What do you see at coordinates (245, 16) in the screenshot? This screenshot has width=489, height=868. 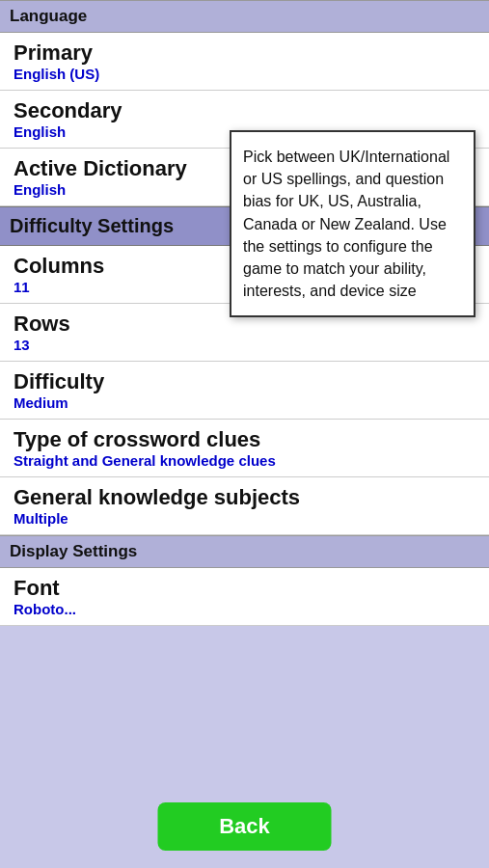 I see `language-section-header: Language` at bounding box center [245, 16].